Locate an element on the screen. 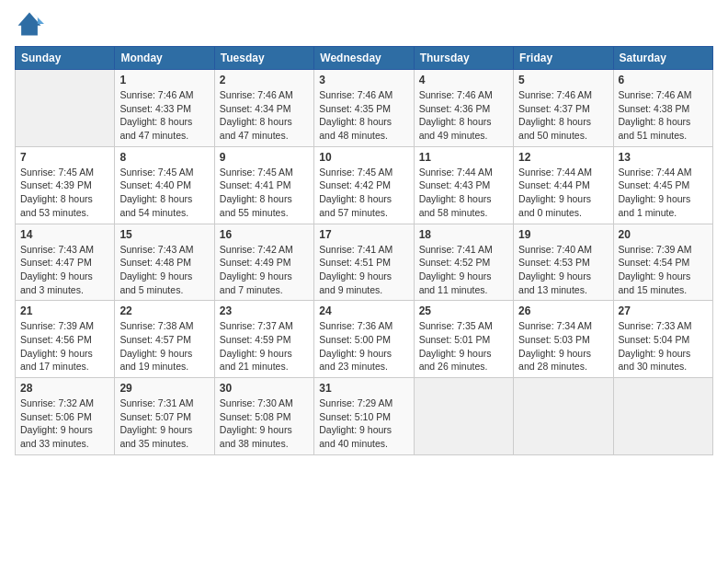  day-number: 16 is located at coordinates (265, 235).